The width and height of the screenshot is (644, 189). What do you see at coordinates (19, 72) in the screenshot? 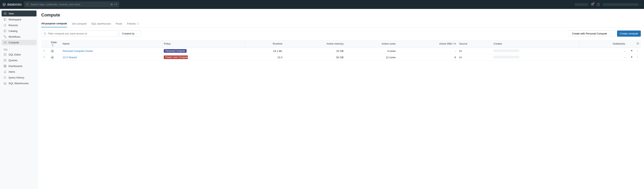
I see `sidebar-item-alerts: Alerts` at bounding box center [19, 72].